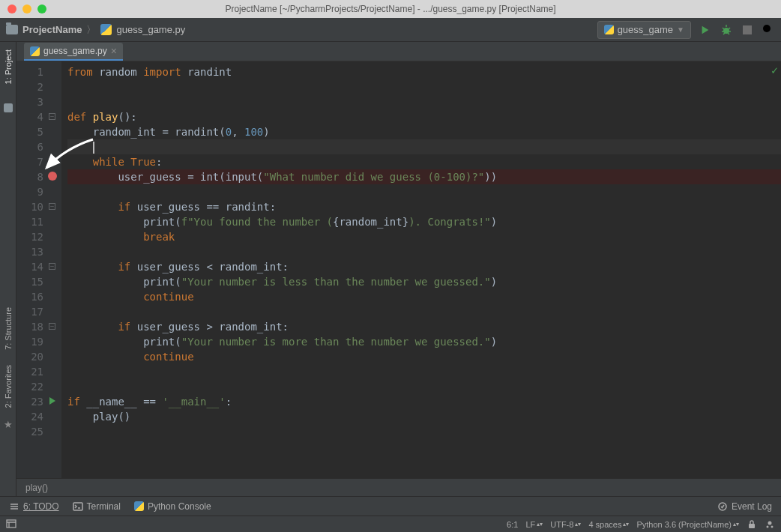 Image resolution: width=781 pixels, height=532 pixels. What do you see at coordinates (37, 117) in the screenshot?
I see `line-number: 4−` at bounding box center [37, 117].